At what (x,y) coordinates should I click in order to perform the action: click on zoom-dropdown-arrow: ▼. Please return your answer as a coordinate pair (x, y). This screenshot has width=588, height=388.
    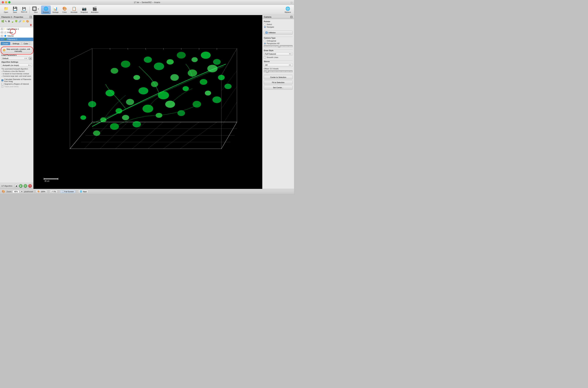
    Looking at the image, I should click on (22, 192).